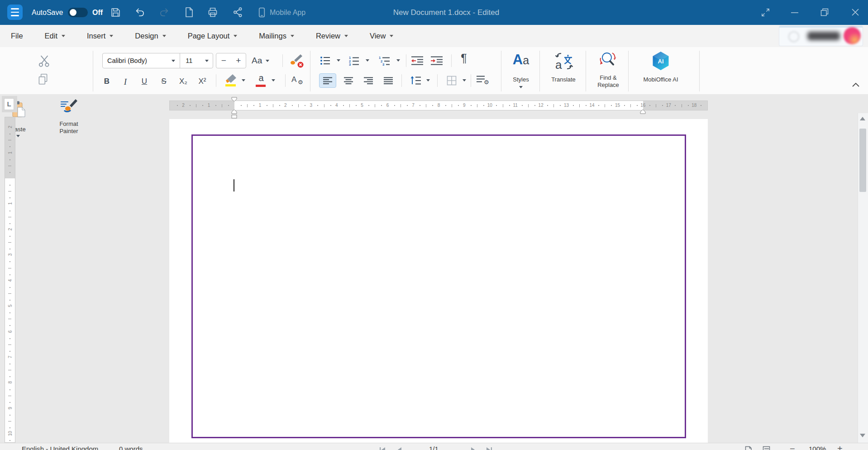 Image resolution: width=868 pixels, height=450 pixels. What do you see at coordinates (385, 61) in the screenshot?
I see `multilevel-list-button: 1 2 3` at bounding box center [385, 61].